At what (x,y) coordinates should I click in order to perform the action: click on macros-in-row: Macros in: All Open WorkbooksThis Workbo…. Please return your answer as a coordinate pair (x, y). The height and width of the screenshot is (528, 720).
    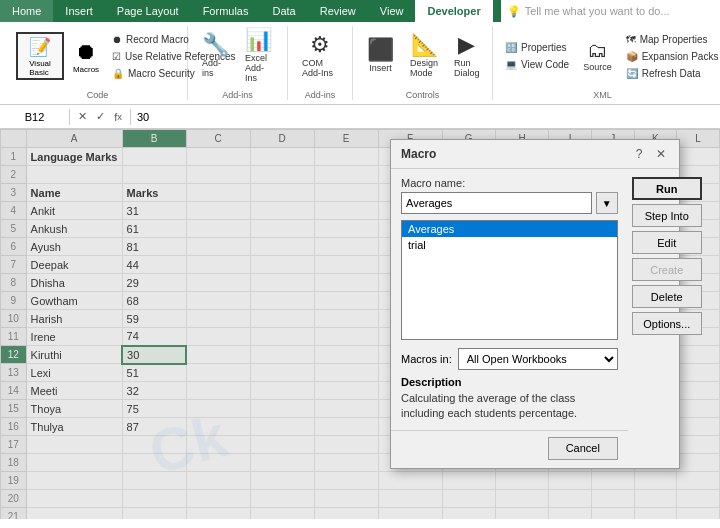
    Looking at the image, I should click on (510, 359).